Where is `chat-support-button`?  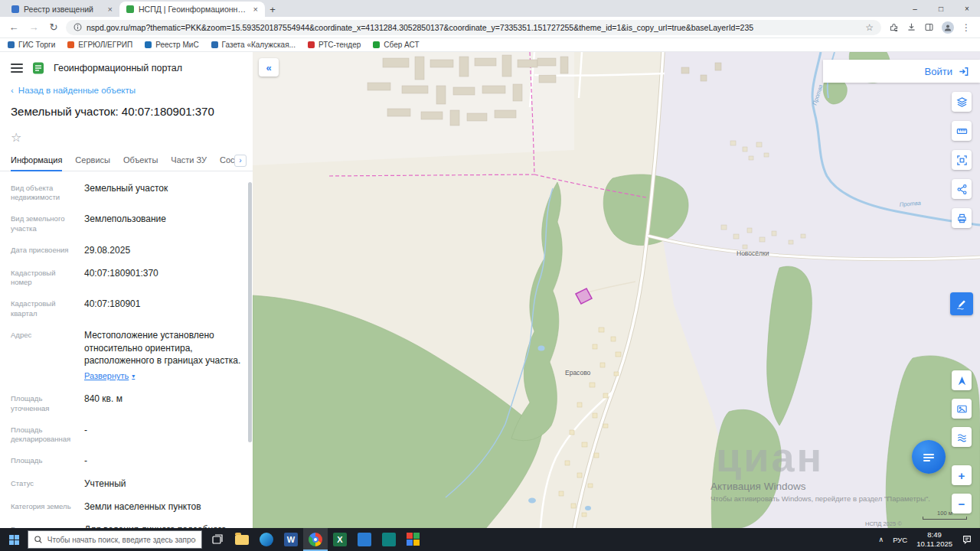 chat-support-button is located at coordinates (929, 457).